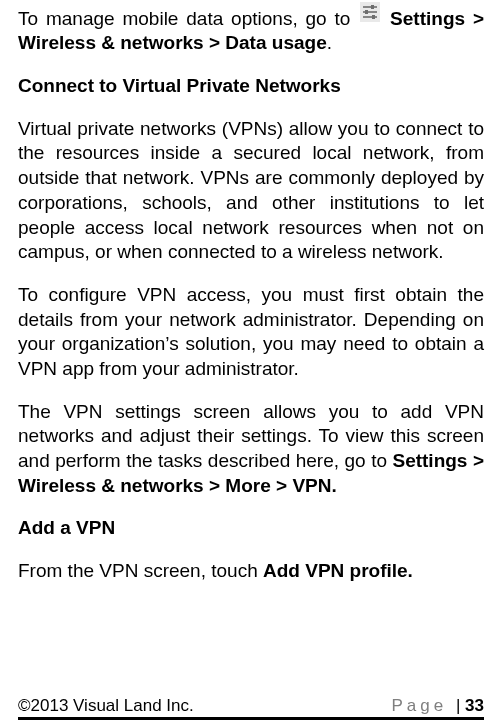 This screenshot has width=502, height=720. I want to click on text: To manage mobile data options, go to, so click(188, 18).